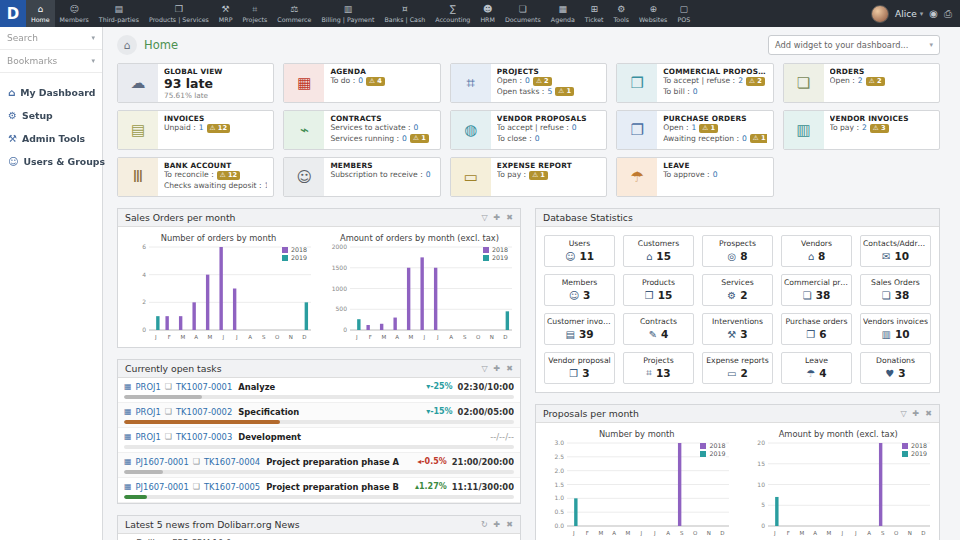 The height and width of the screenshot is (540, 960). Describe the element at coordinates (738, 329) in the screenshot. I see `stat-interventions: Interventions⚒3` at that location.